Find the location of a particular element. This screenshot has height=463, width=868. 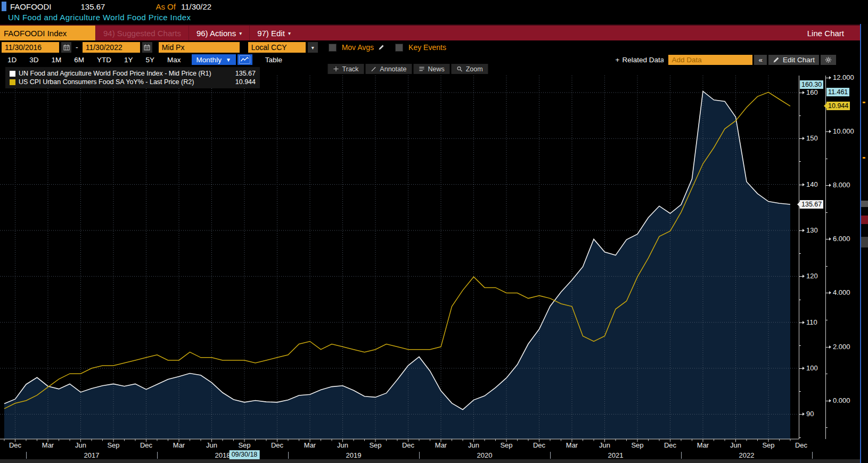

chart-tool-news: News is located at coordinates (431, 69).